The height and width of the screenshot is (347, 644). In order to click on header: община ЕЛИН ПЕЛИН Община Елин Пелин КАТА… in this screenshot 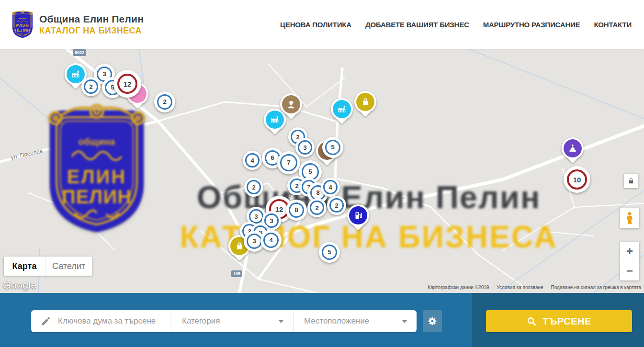, I will do `click(322, 25)`.